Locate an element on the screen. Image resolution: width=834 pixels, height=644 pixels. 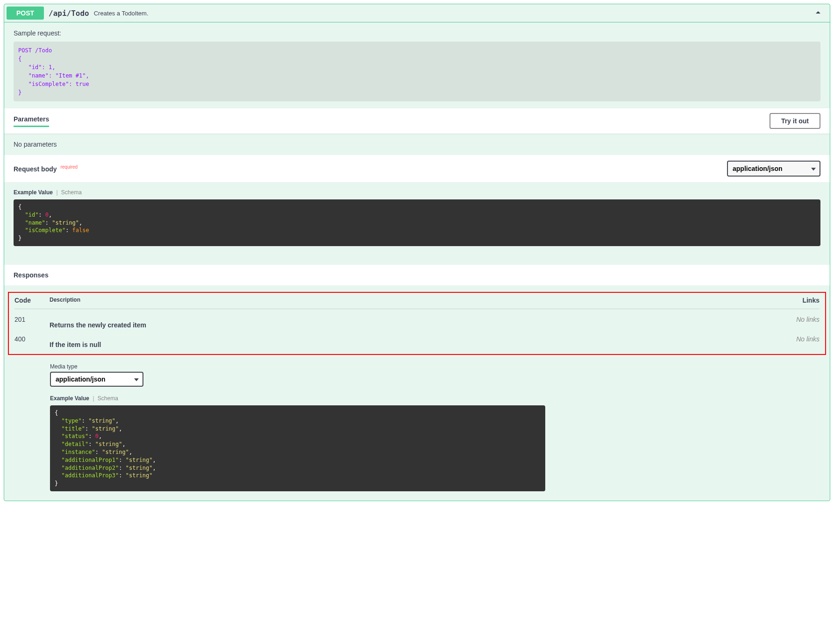
head-links: Links is located at coordinates (801, 300).